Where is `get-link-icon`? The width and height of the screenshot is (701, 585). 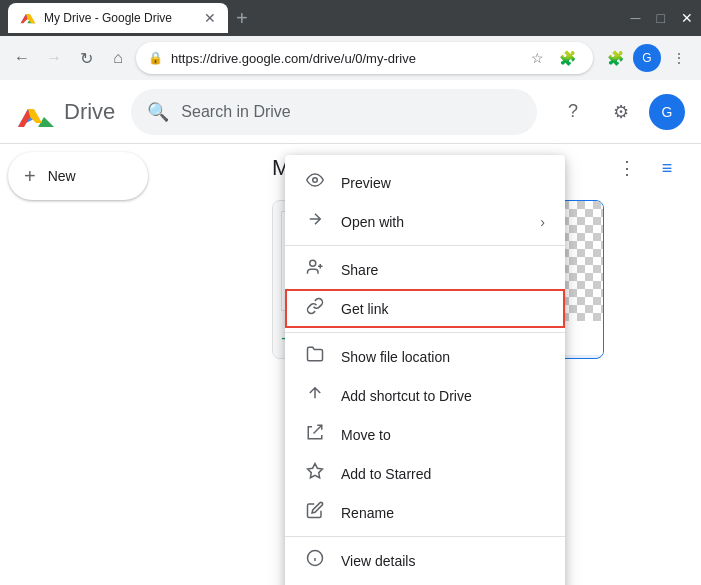 get-link-icon is located at coordinates (315, 308).